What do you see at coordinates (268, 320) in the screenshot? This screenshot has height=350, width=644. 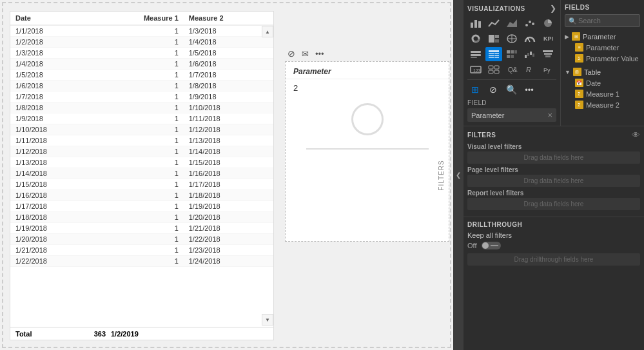 I see `scroll-down-btn: ▼` at bounding box center [268, 320].